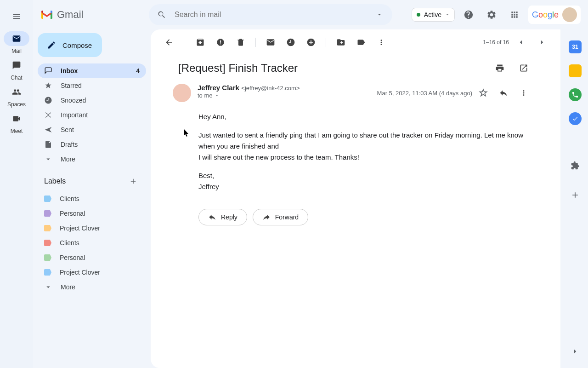 The height and width of the screenshot is (368, 588). Describe the element at coordinates (575, 119) in the screenshot. I see `contacts-addon` at that location.